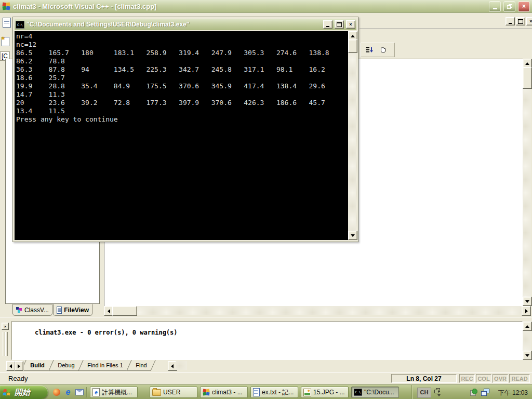  What do you see at coordinates (224, 392) in the screenshot?
I see `taskbar-button-visual-cpp: climat3 - ...` at bounding box center [224, 392].